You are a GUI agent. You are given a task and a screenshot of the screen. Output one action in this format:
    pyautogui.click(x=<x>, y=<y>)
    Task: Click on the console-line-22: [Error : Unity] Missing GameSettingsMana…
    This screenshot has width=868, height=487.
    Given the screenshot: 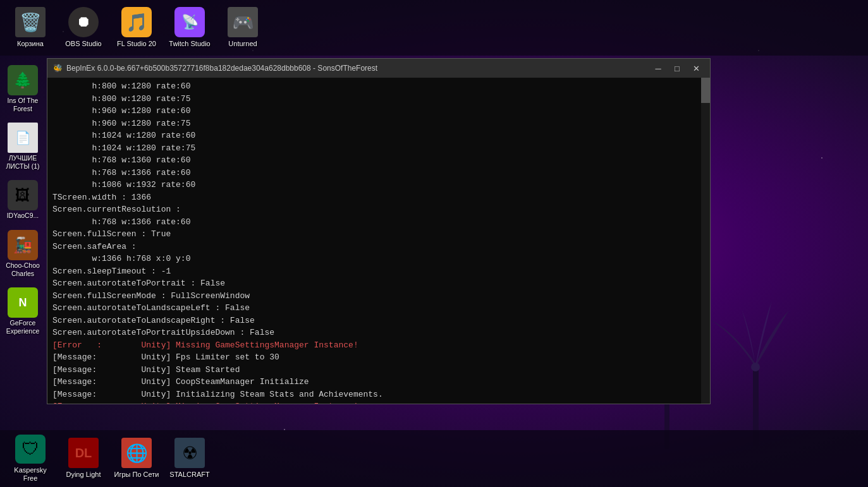 What is the action you would take?
    pyautogui.click(x=379, y=346)
    